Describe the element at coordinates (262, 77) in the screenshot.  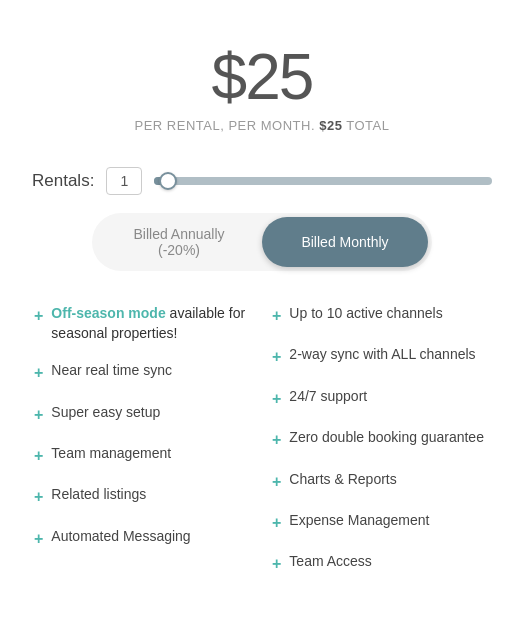
I see `price-display: $25` at that location.